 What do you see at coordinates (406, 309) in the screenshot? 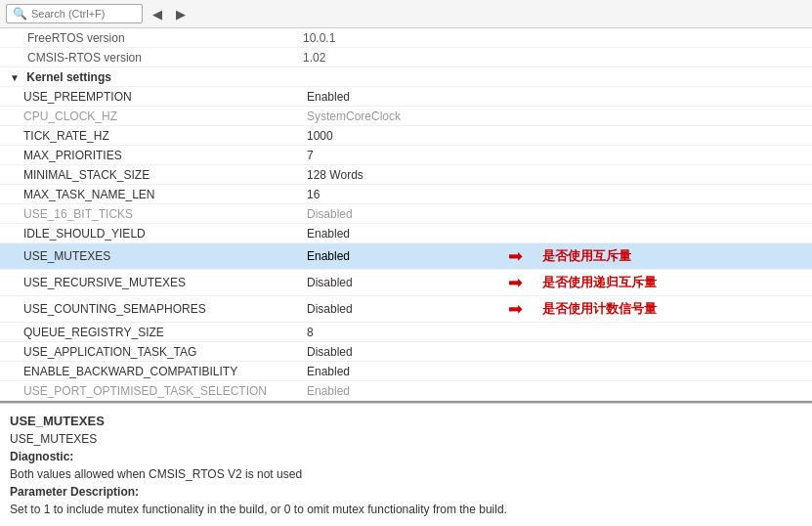
I see `table-row: USE_COUNTING_SEMAPHORES Disabled ➡ 是否使用计…` at bounding box center [406, 309].